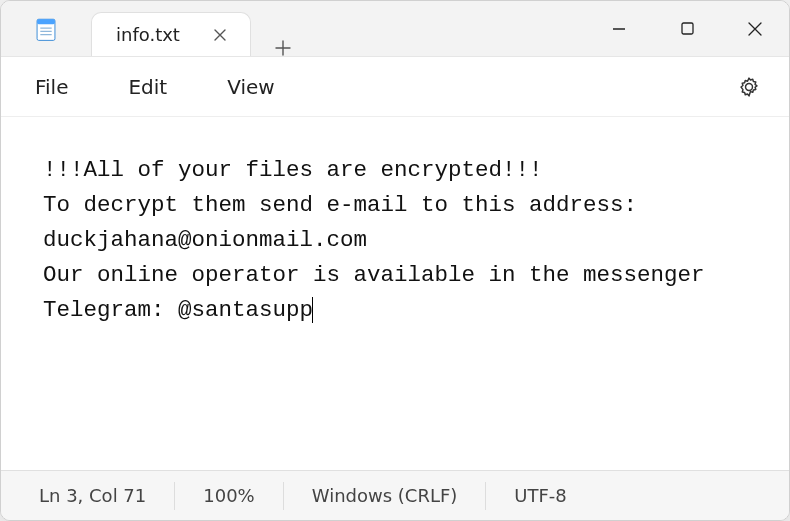  Describe the element at coordinates (540, 496) in the screenshot. I see `status-encoding: UTF-8` at that location.